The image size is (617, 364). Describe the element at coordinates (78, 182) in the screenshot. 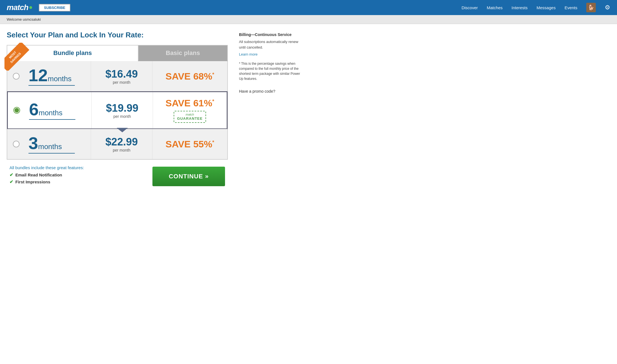

I see `feature-item-2: ✔ First Impressions` at that location.